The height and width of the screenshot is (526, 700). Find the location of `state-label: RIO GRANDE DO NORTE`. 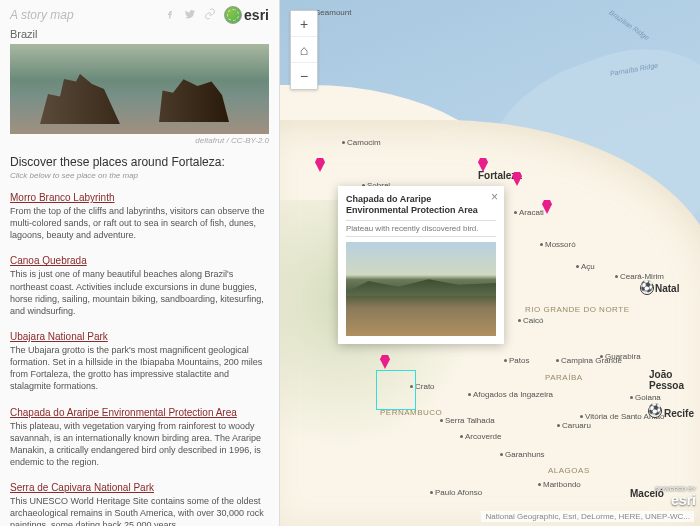

state-label: RIO GRANDE DO NORTE is located at coordinates (577, 310).